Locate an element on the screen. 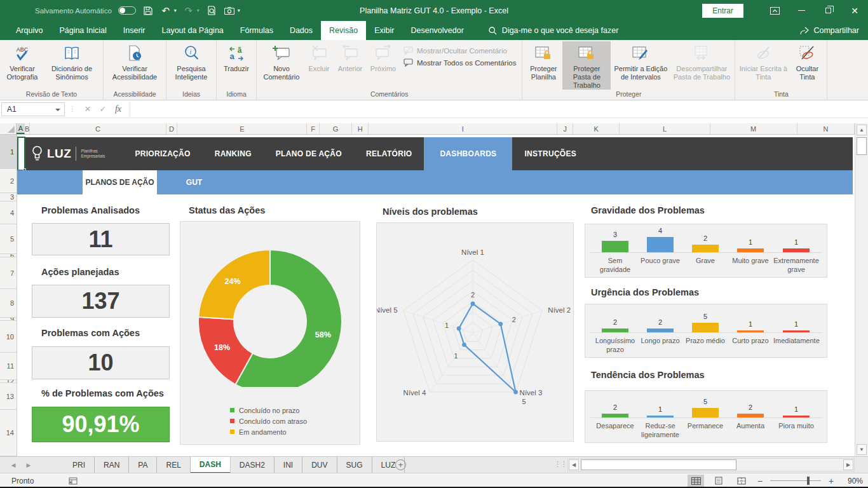  undo-caret-icon: ▾ is located at coordinates (175, 10).